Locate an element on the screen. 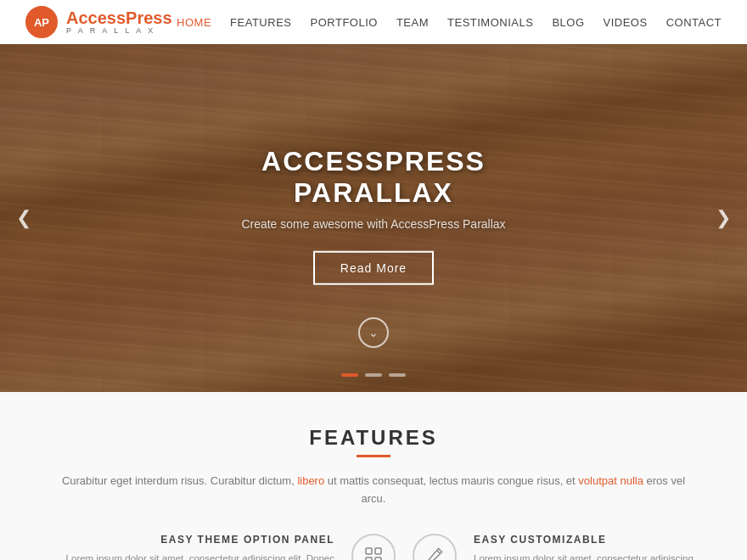 The height and width of the screenshot is (560, 747). feature-desc-easy-theme: Lorem ipsum dolor sit amet, consectetur … is located at coordinates (193, 555).